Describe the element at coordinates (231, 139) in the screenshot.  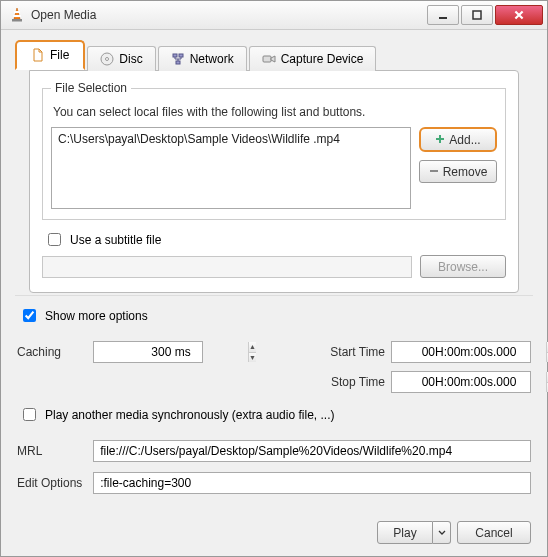
I see `file-list-item: C:\Users\payal\Desktop\Sample Videos\Wil…` at that location.